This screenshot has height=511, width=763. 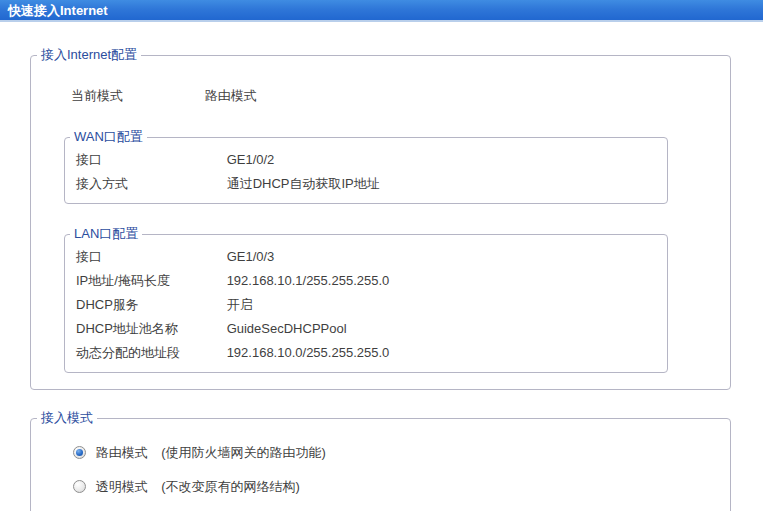 What do you see at coordinates (380, 487) in the screenshot?
I see `radio-option-transparent-mode: 透明模式 (不改变原有的网络结构)` at bounding box center [380, 487].